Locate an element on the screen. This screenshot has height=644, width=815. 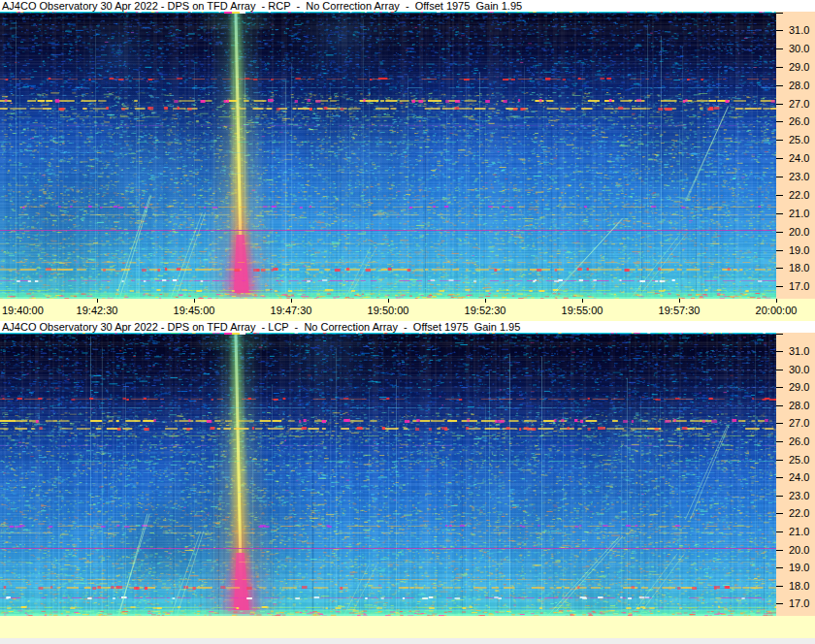
freq-axis-rcp: 31.030.029.028.027.026.025.024.023.022.0… is located at coordinates (796, 155).